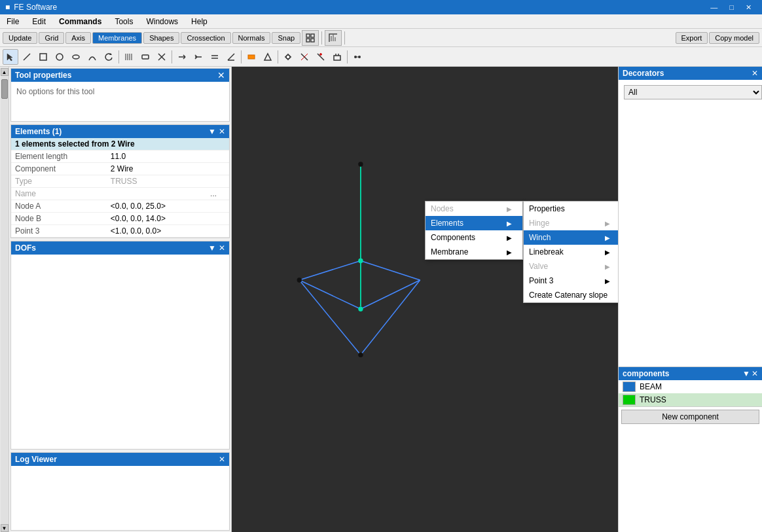 The width and height of the screenshot is (762, 532). Describe the element at coordinates (447, 223) in the screenshot. I see `ctx-elements-label: Elements` at that location.